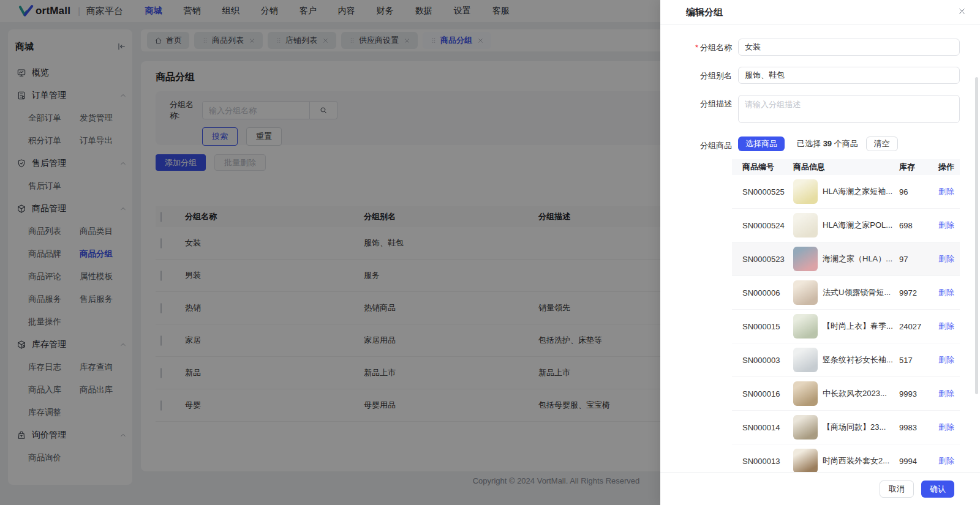 Image resolution: width=980 pixels, height=505 pixels. What do you see at coordinates (846, 458) in the screenshot?
I see `product-row: SN000013 时尚西装外套女2... 9994 删除` at bounding box center [846, 458].